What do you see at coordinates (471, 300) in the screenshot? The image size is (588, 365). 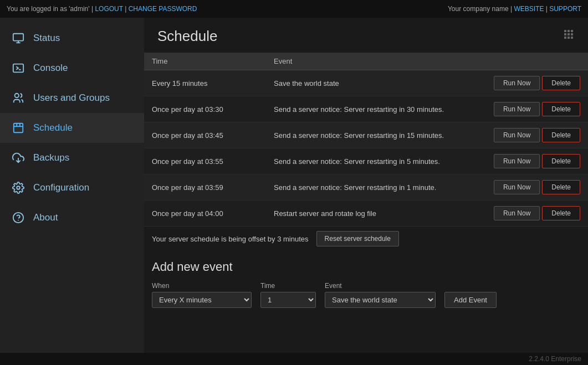 I see `add-event-button: Add Event` at bounding box center [471, 300].